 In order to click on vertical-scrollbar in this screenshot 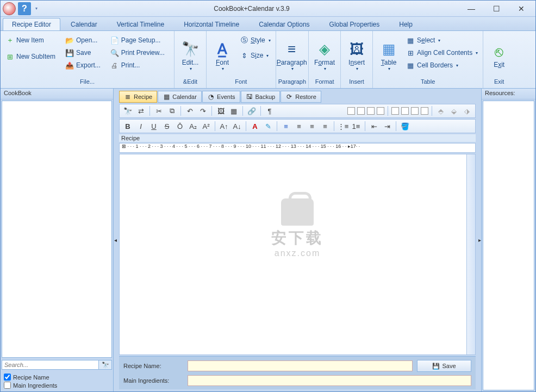, I will do `click(471, 254)`.